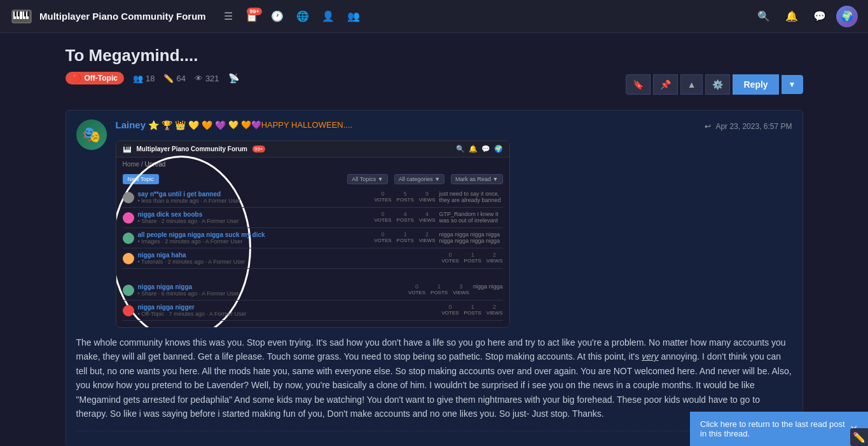 The image size is (868, 446). I want to click on mini-post-title-5: nigga nigga nigga, so click(271, 287).